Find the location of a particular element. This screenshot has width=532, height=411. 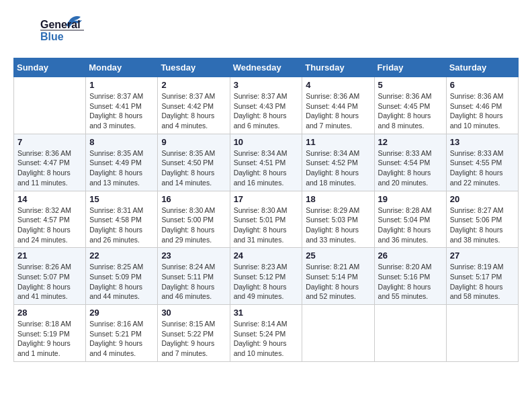

day-detail: Sunrise: 8:18 AMSunset: 5:19 PMDaylight:… is located at coordinates (50, 338).